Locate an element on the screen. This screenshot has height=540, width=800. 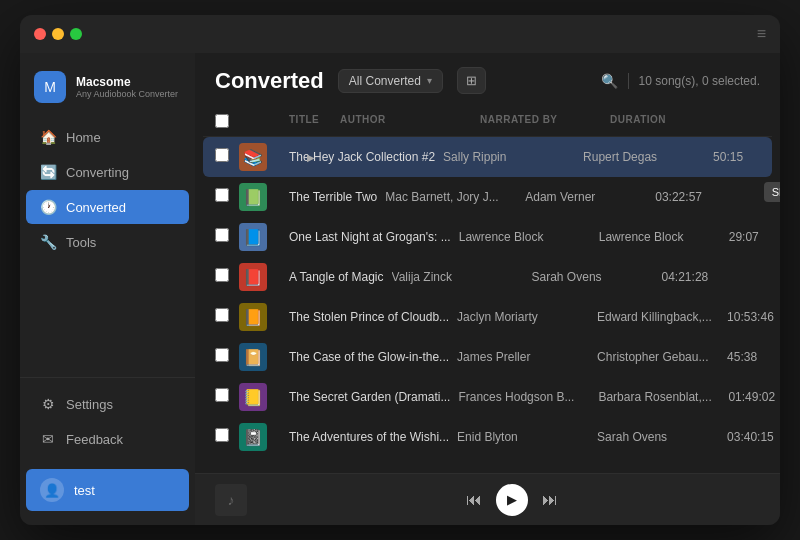
sidebar-item-label: Feedback is located at coordinates (94, 440).